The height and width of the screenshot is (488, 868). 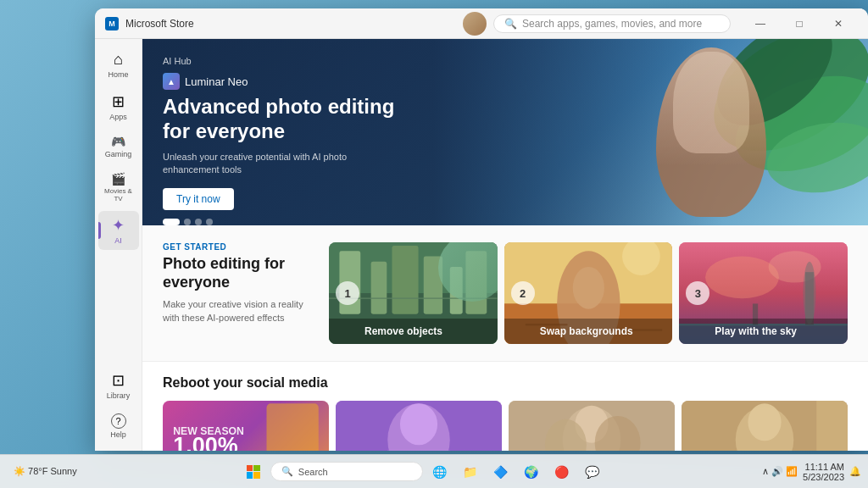 What do you see at coordinates (815, 472) in the screenshot?
I see `taskbar-right: ∧ 🔊 📶 11:11 AM 5/23/2023 🔔` at bounding box center [815, 472].